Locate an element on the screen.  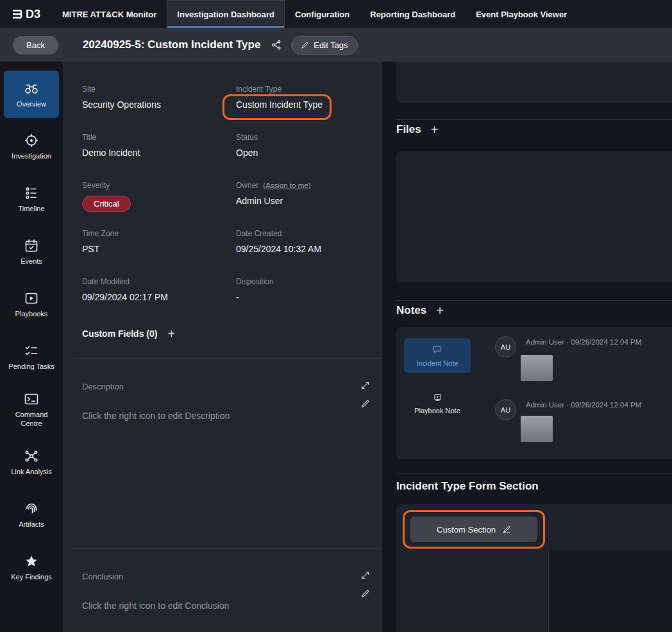
top-nav: D3 MITRE ATT&CK Monitor Investigation Da… is located at coordinates (336, 14).